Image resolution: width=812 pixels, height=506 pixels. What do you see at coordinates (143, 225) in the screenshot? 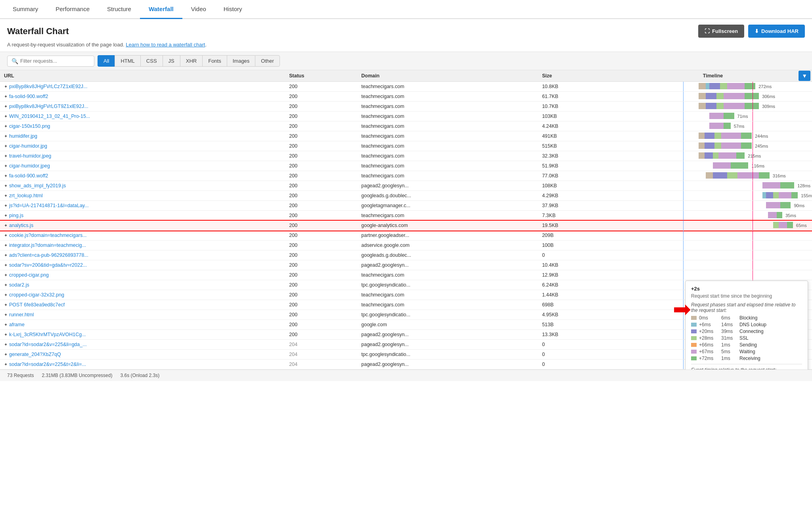
I see `url-cell: ✦analytics.js` at bounding box center [143, 225].